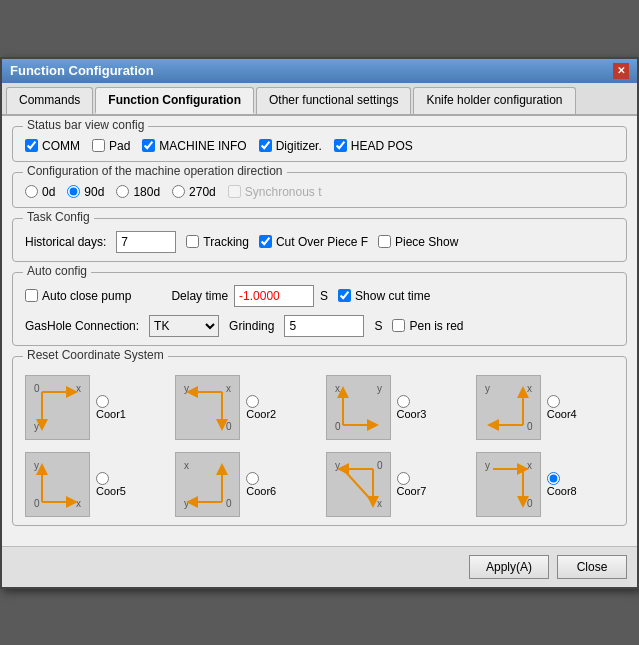 The height and width of the screenshot is (645, 639). What do you see at coordinates (324, 296) in the screenshot?
I see `delay-unit: S` at bounding box center [324, 296].